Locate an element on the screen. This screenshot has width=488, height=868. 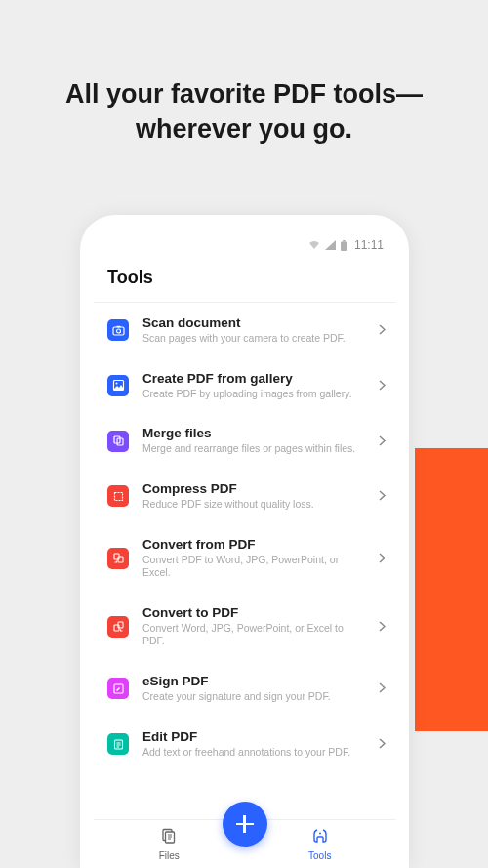
files-icon is located at coordinates (169, 838).